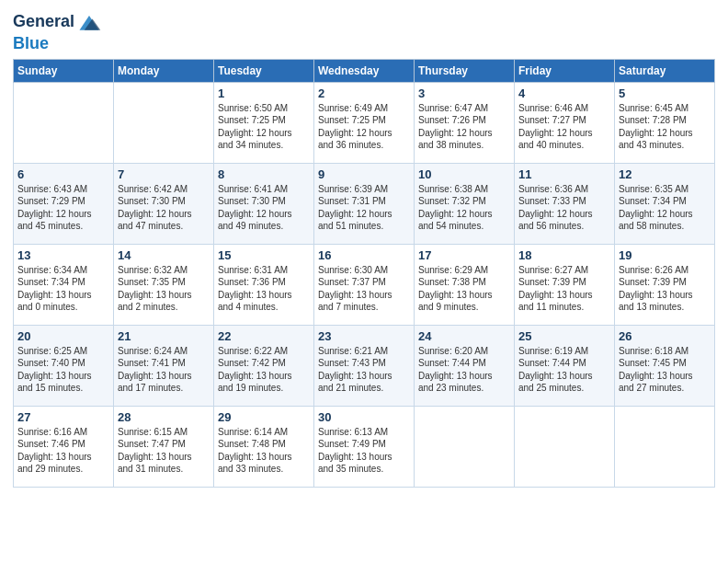  Describe the element at coordinates (44, 22) in the screenshot. I see `logo-text: General` at that location.